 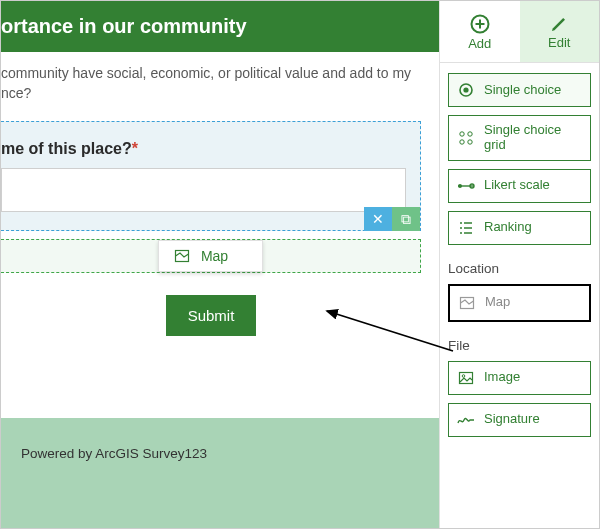 I want to click on description-line1: community have social, economic, or poli…, so click(x=206, y=73).